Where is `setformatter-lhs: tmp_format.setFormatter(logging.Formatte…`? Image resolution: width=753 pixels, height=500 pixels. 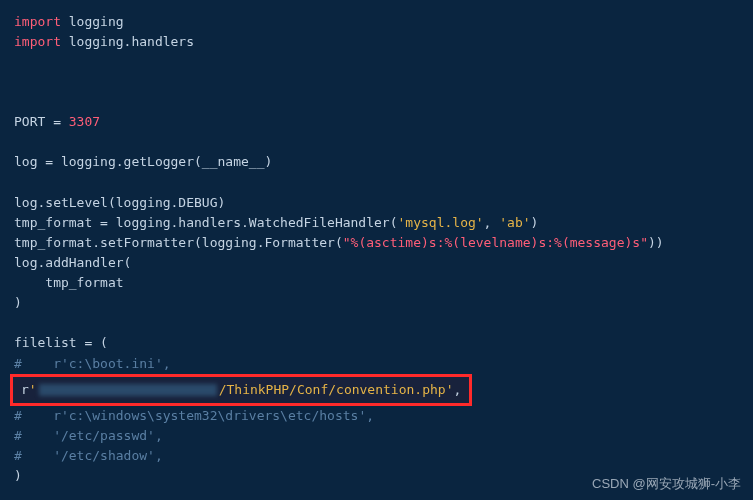
setformatter-lhs: tmp_format.setFormatter(logging.Formatte… is located at coordinates (178, 242).